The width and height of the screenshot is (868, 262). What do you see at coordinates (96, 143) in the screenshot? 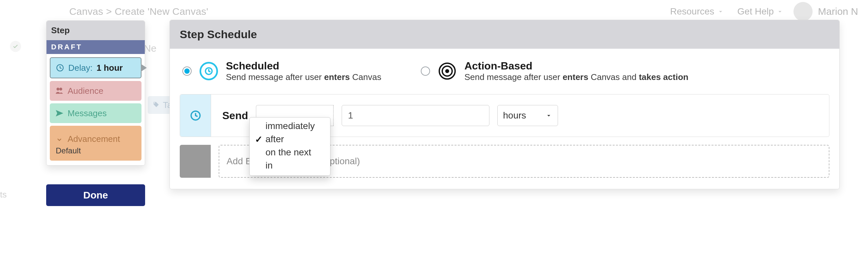
I see `sidebar-item-advancement: Advancement Default` at bounding box center [96, 143].